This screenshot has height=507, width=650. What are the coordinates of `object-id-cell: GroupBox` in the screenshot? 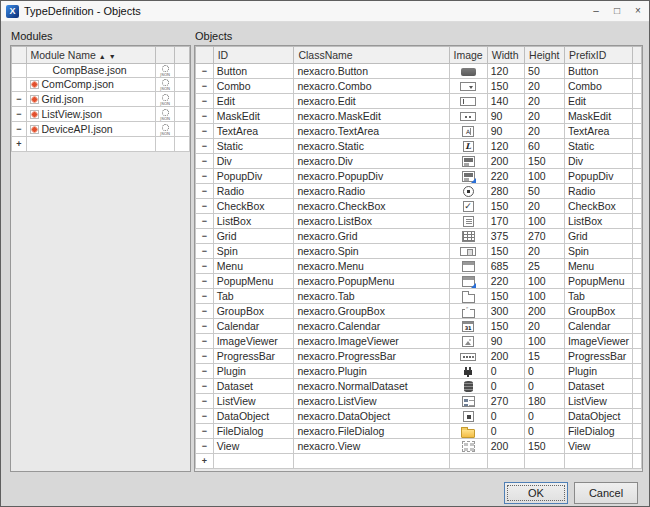 It's located at (254, 312).